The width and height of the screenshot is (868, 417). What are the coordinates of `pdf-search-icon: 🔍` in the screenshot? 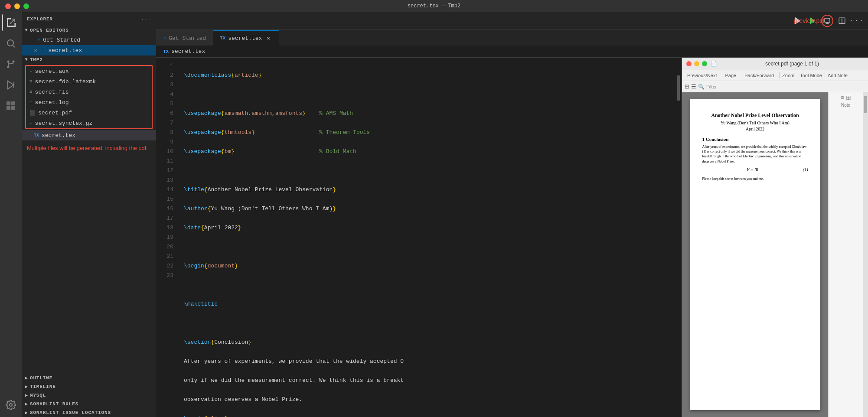 It's located at (702, 87).